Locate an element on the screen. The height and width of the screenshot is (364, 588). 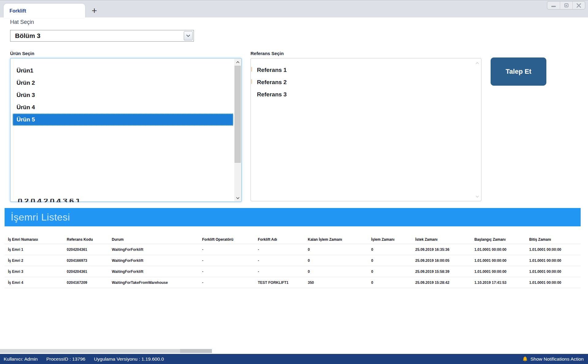
urun-scrollbar is located at coordinates (238, 130).